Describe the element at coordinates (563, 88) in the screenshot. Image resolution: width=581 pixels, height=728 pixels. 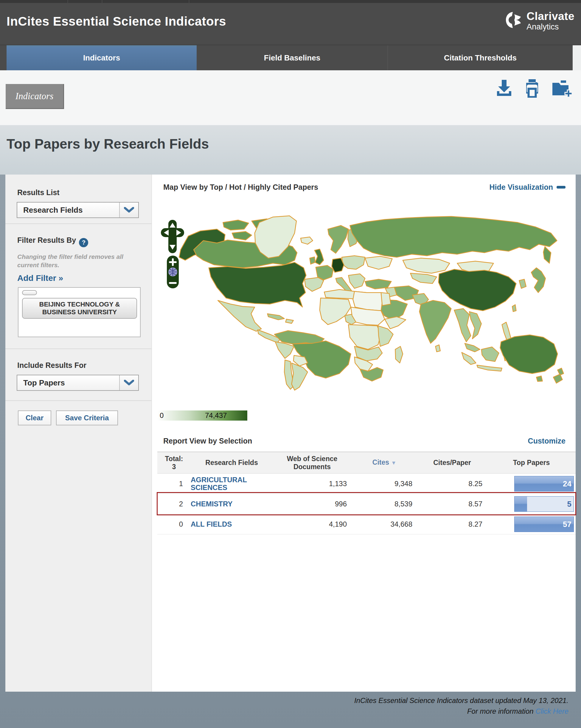
I see `folder-add-icon` at that location.